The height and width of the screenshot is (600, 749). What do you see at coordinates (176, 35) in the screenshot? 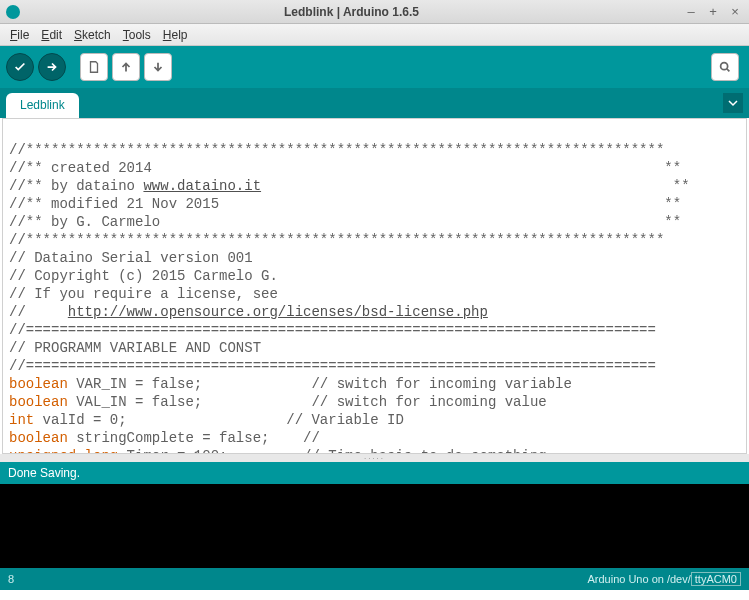
I see `menu-help: Help` at bounding box center [176, 35].